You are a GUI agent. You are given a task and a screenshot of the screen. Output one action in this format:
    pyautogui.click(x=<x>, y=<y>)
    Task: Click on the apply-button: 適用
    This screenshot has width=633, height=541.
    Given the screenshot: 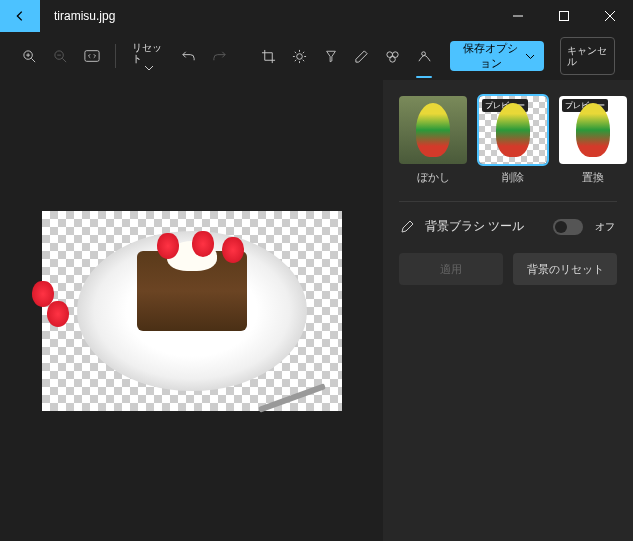 What is the action you would take?
    pyautogui.click(x=451, y=269)
    